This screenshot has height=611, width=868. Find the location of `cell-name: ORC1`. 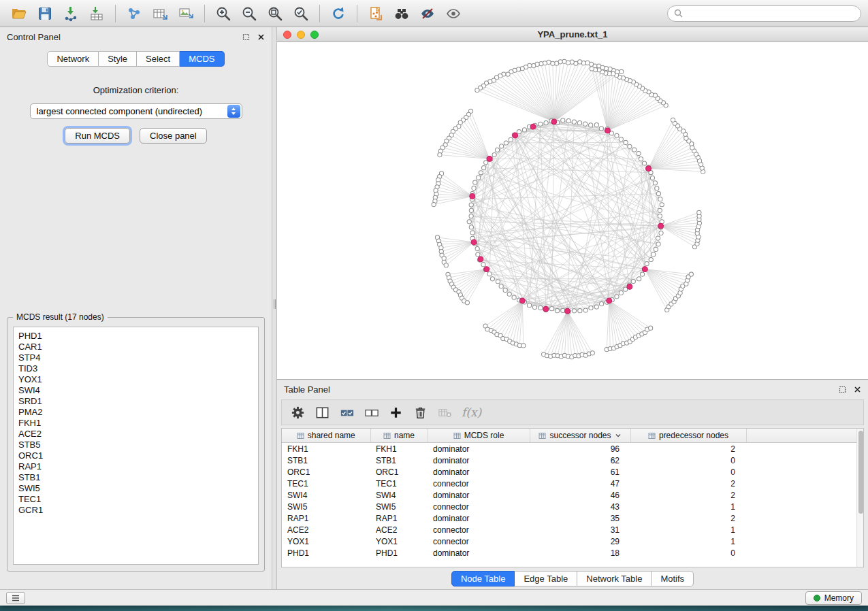

cell-name: ORC1 is located at coordinates (399, 472).